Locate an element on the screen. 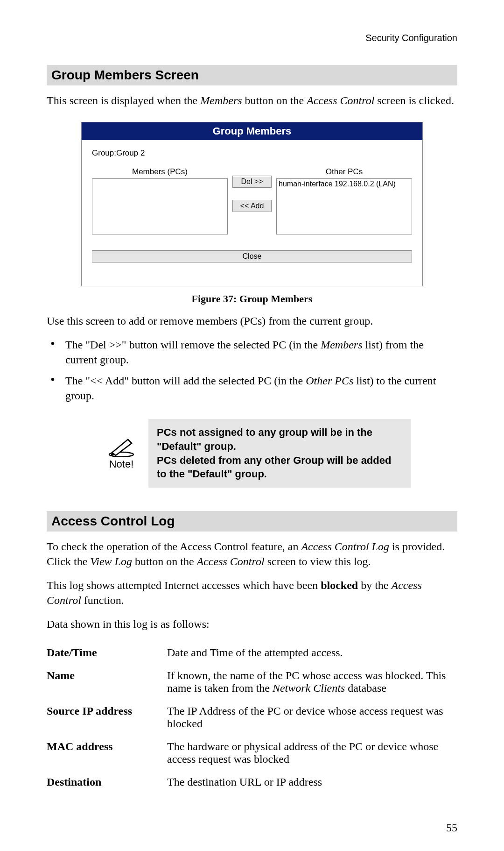  figure-caption: Figure 37: Group Members is located at coordinates (252, 299).